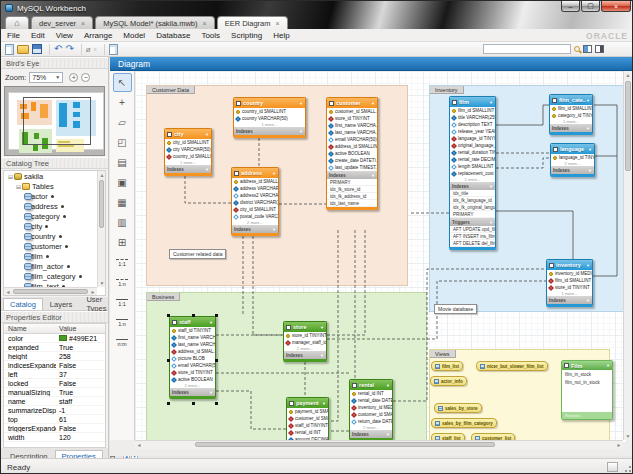  What do you see at coordinates (379, 444) in the screenshot?
I see `canvas-horizontal-scrollbar: ◄ ►` at bounding box center [379, 444].